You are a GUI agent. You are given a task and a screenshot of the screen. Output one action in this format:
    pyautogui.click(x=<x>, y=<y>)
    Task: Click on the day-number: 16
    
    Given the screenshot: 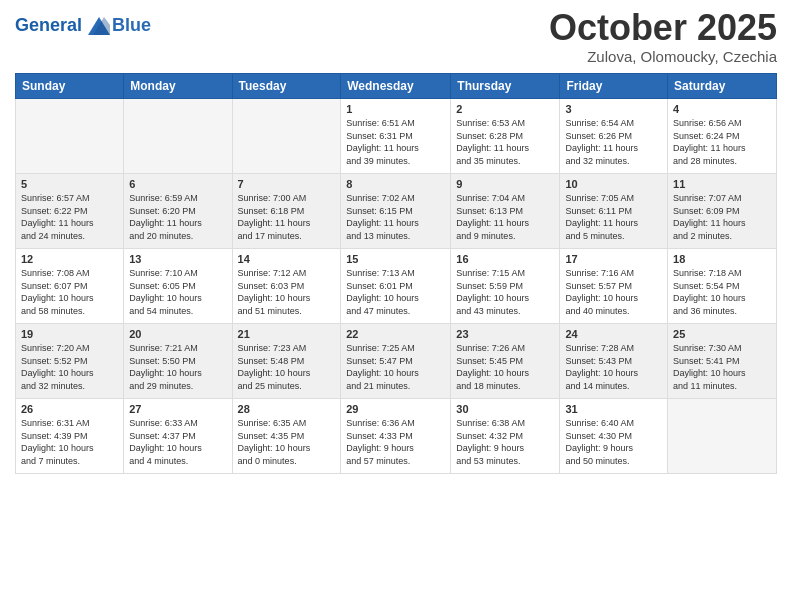 What is the action you would take?
    pyautogui.click(x=505, y=259)
    